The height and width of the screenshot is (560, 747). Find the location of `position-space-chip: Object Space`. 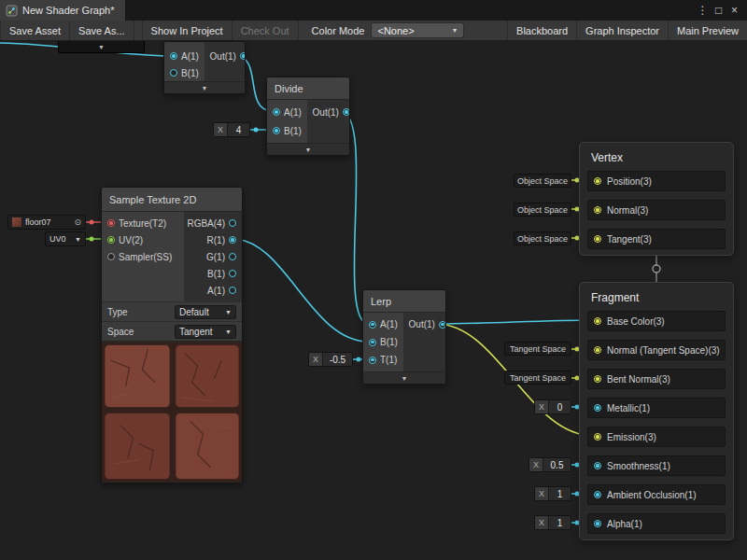

position-space-chip: Object Space is located at coordinates (543, 181).